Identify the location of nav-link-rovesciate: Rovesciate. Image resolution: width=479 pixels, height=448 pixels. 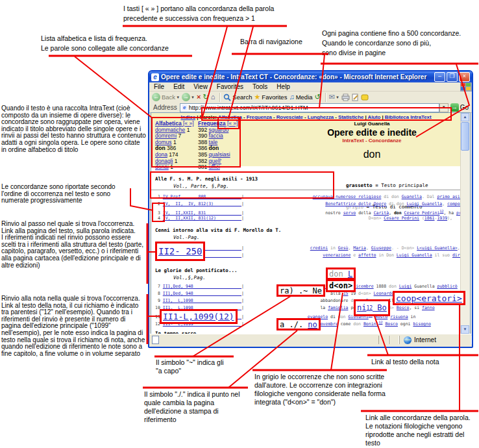
(289, 117).